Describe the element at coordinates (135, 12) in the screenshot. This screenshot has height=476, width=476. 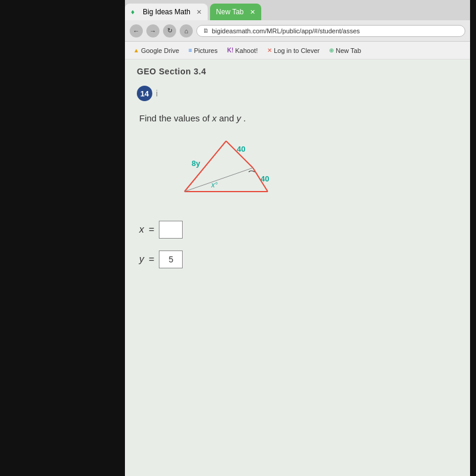
I see `bigideas-tab-icon: ♦` at that location.